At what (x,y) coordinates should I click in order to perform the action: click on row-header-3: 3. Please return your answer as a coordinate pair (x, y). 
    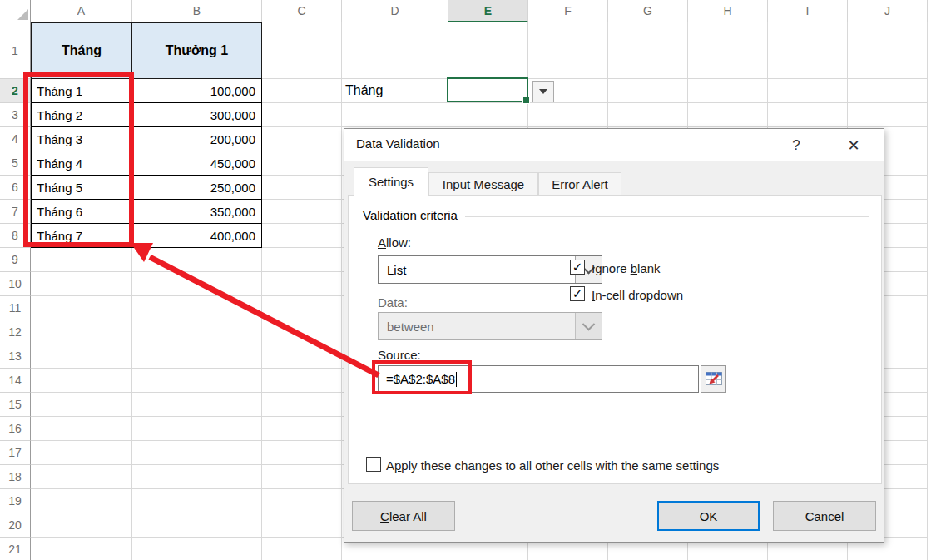
    Looking at the image, I should click on (15, 115).